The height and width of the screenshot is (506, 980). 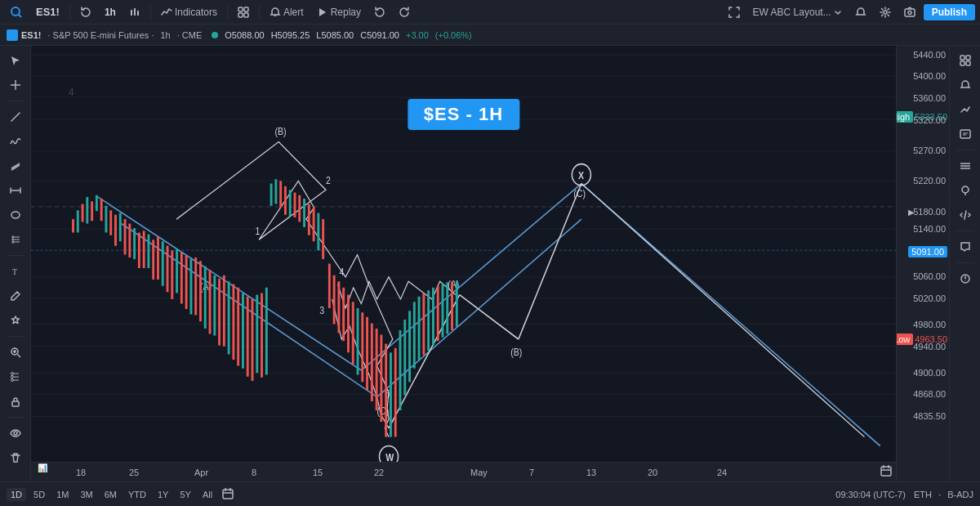 What do you see at coordinates (861, 12) in the screenshot?
I see `notification-btn` at bounding box center [861, 12].